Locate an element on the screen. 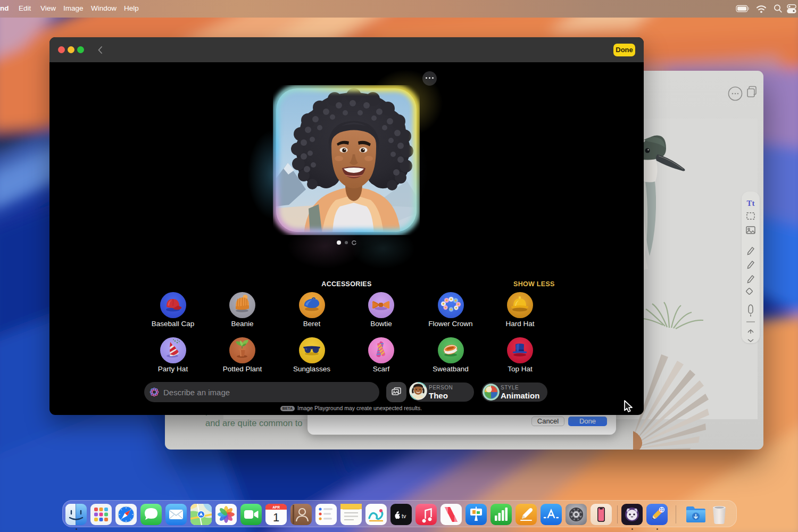  svg-text: Tt is located at coordinates (751, 203).